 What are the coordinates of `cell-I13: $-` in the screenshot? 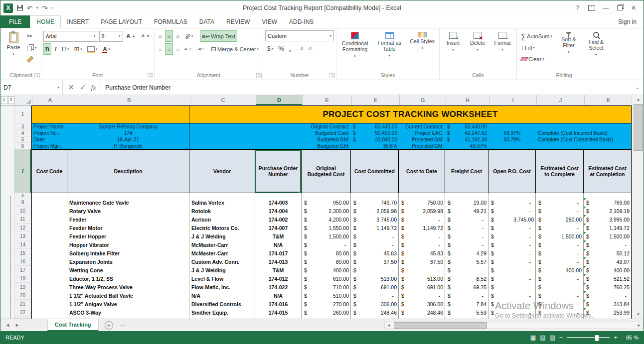 It's located at (512, 236).